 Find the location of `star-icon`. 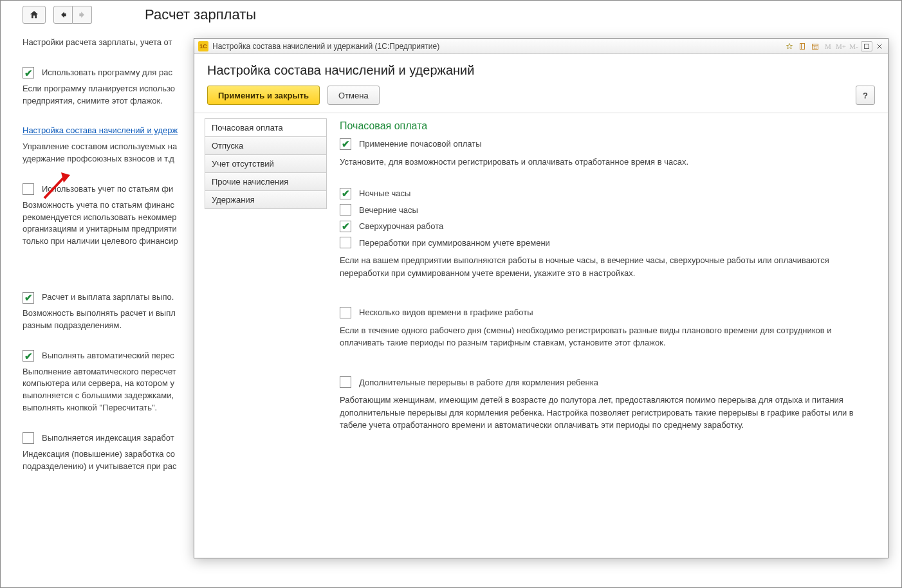

star-icon is located at coordinates (789, 46).